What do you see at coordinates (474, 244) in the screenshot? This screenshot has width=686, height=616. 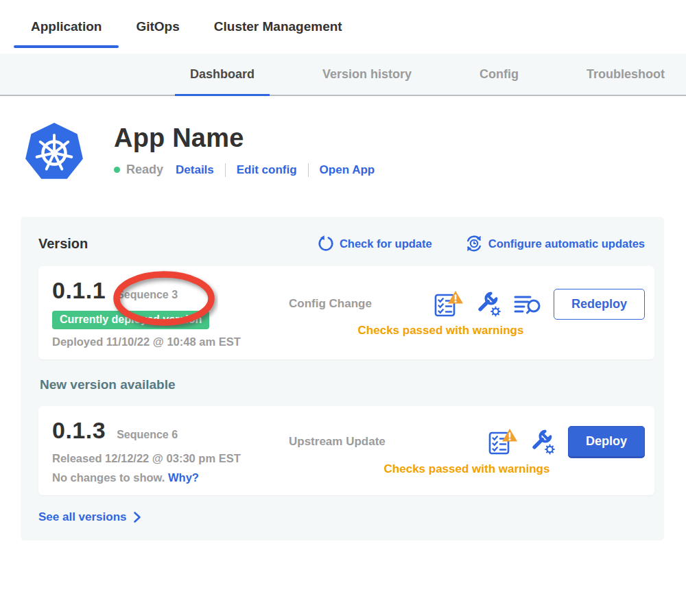 I see `auto-update-clock-icon` at bounding box center [474, 244].